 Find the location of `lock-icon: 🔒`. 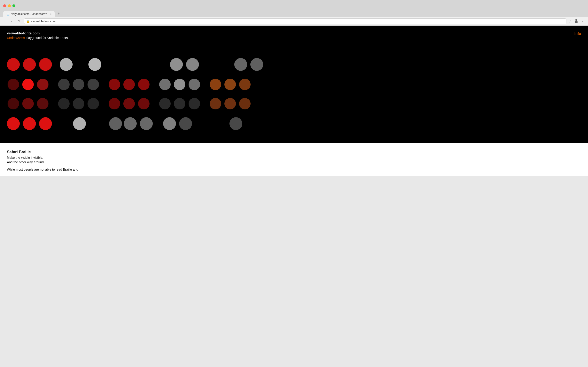

lock-icon: 🔒 is located at coordinates (28, 21).